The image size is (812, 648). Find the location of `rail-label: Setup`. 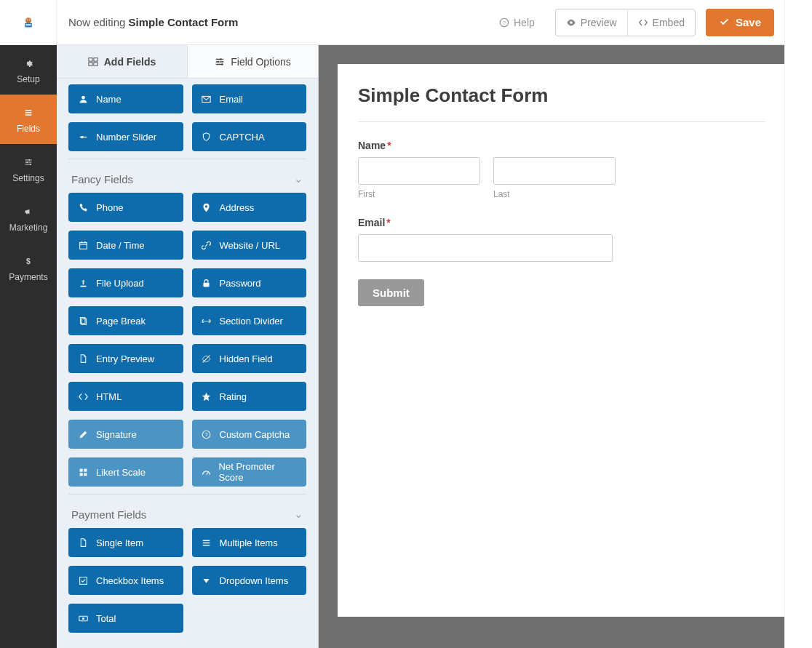

rail-label: Setup is located at coordinates (28, 79).